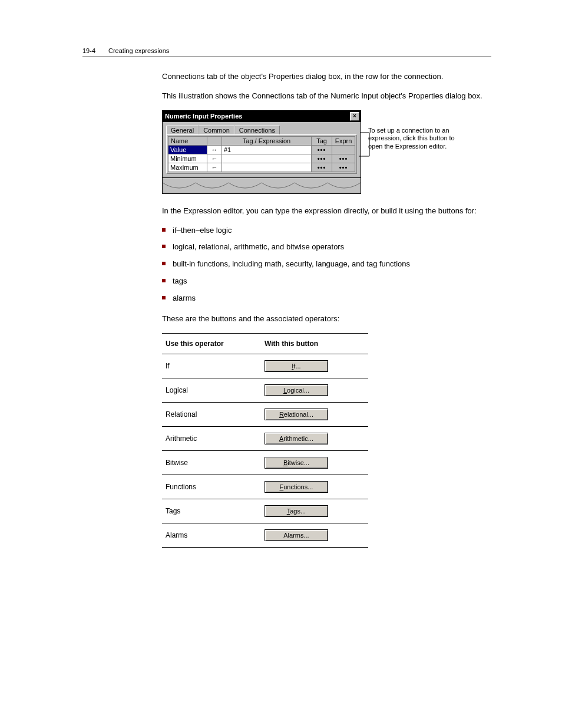 The width and height of the screenshot is (562, 728). I want to click on torn-edge, so click(262, 186).